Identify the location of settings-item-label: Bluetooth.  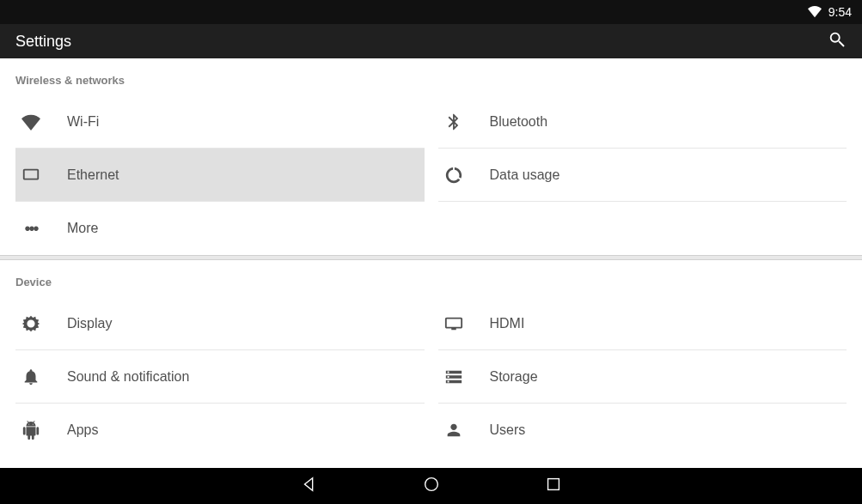
(519, 122).